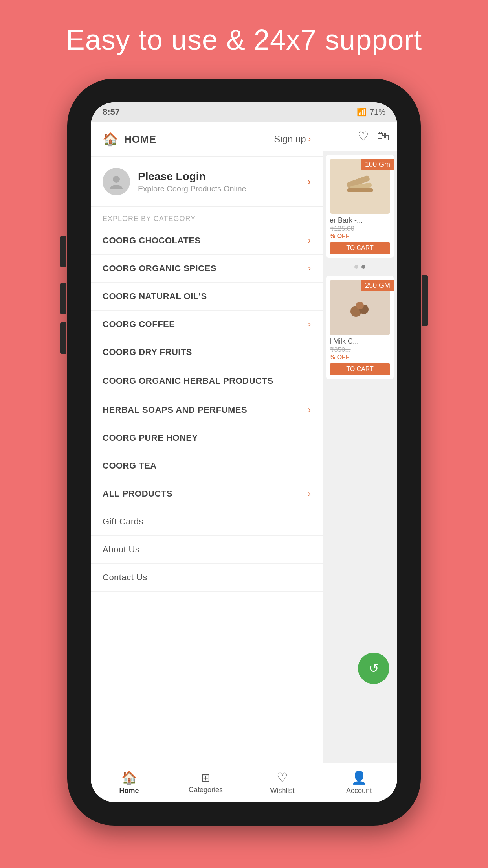  Describe the element at coordinates (360, 357) in the screenshot. I see `product-discount-2: % OFF` at that location.